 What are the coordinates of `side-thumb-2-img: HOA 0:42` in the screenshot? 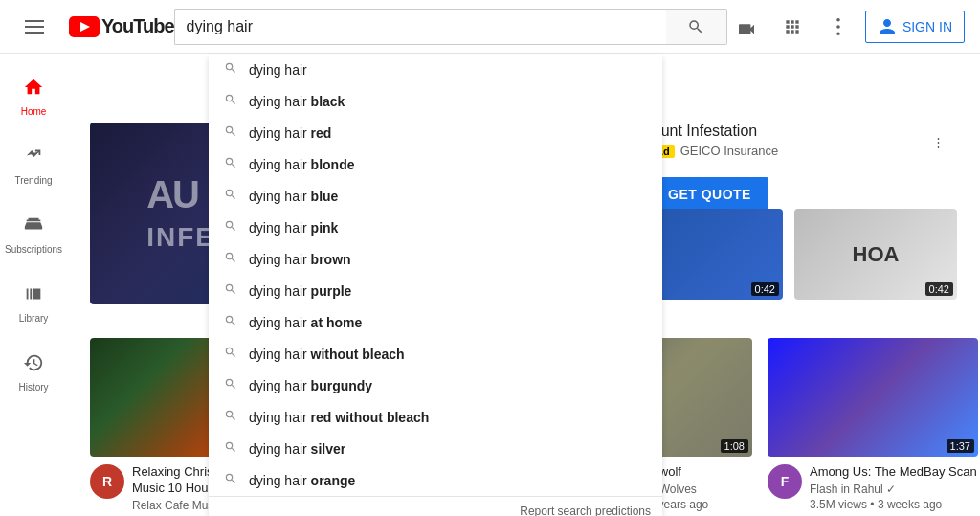 It's located at (876, 255).